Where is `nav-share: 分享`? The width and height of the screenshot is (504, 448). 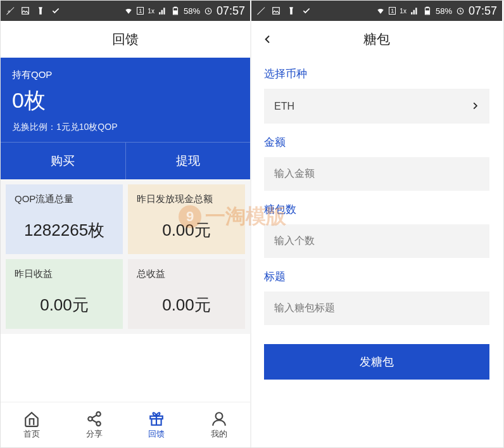 nav-share: 分享 is located at coordinates (95, 425).